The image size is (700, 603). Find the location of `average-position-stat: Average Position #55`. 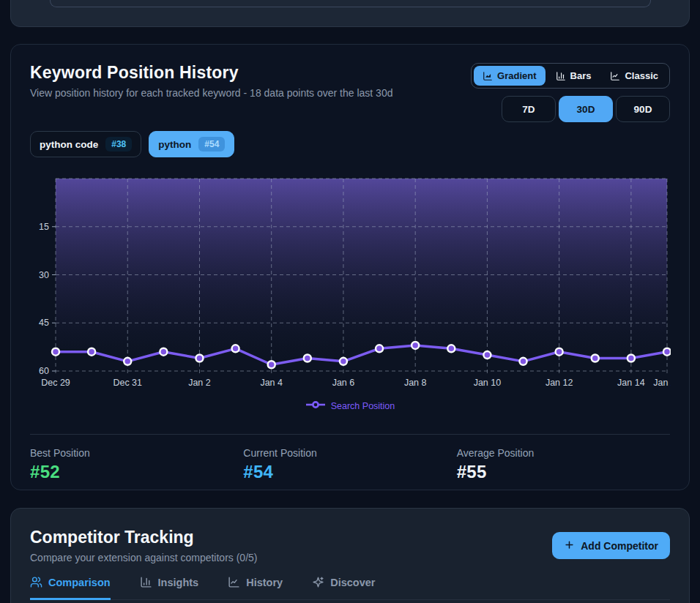

average-position-stat: Average Position #55 is located at coordinates (564, 465).